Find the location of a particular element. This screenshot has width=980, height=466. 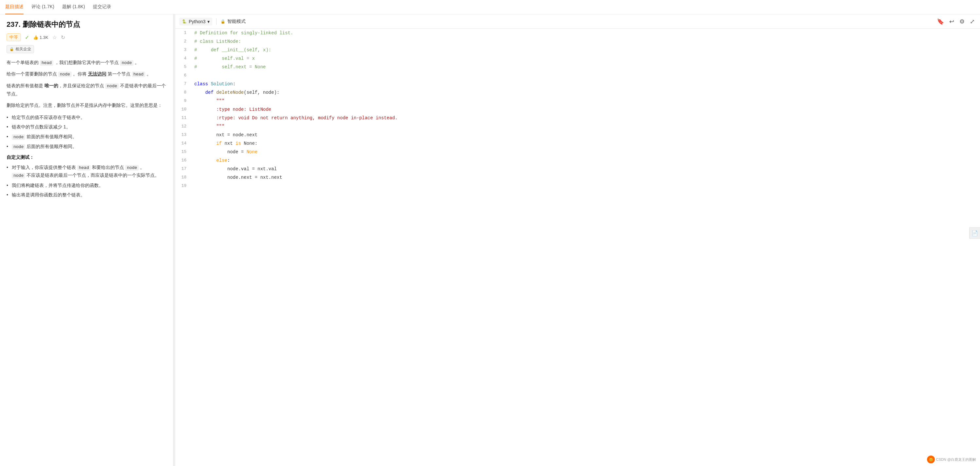

tab-comments: 评论 (1.7K) is located at coordinates (43, 7).